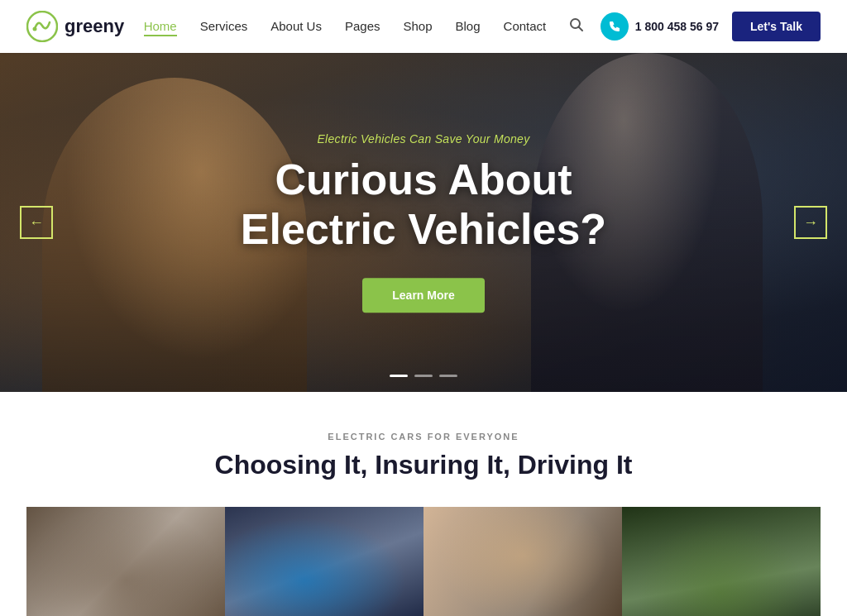 Image resolution: width=847 pixels, height=616 pixels. Describe the element at coordinates (424, 437) in the screenshot. I see `section-label: ELECTRIC CARS FOR EVERYONE` at that location.